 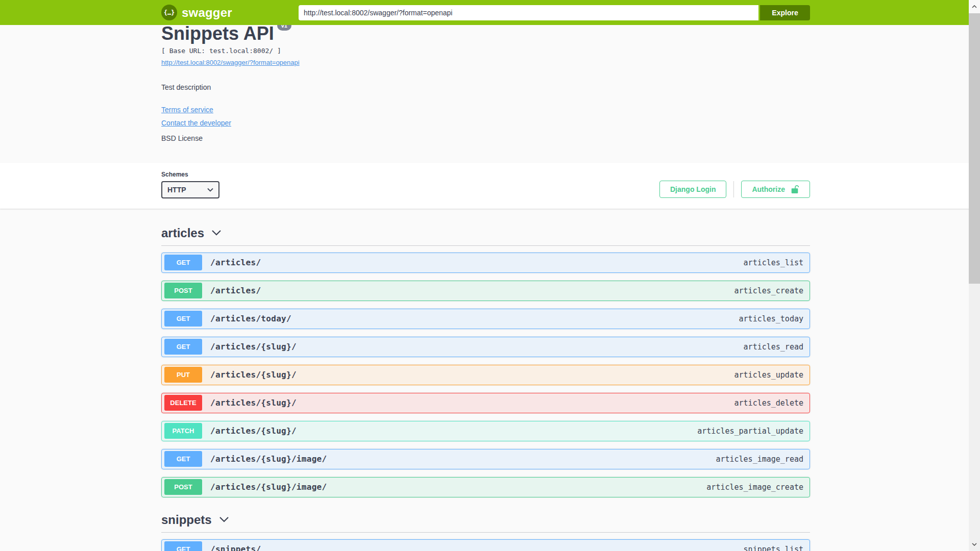 What do you see at coordinates (486, 138) in the screenshot?
I see `license-text: BSD License` at bounding box center [486, 138].